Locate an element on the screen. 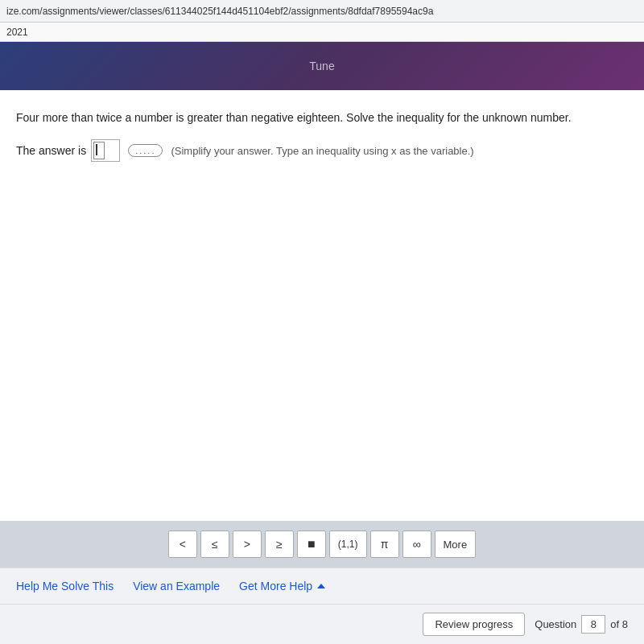  infinity-button: ∞ is located at coordinates (417, 544).